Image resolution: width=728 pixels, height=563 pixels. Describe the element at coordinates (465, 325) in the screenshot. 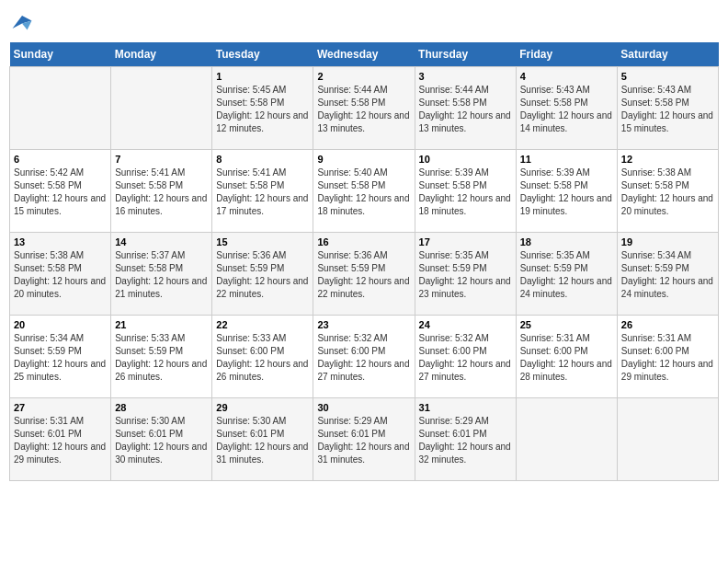

I see `day-number: 24` at that location.